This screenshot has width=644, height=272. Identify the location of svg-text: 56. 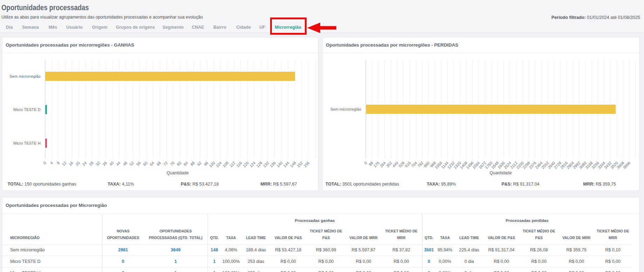
(139, 164).